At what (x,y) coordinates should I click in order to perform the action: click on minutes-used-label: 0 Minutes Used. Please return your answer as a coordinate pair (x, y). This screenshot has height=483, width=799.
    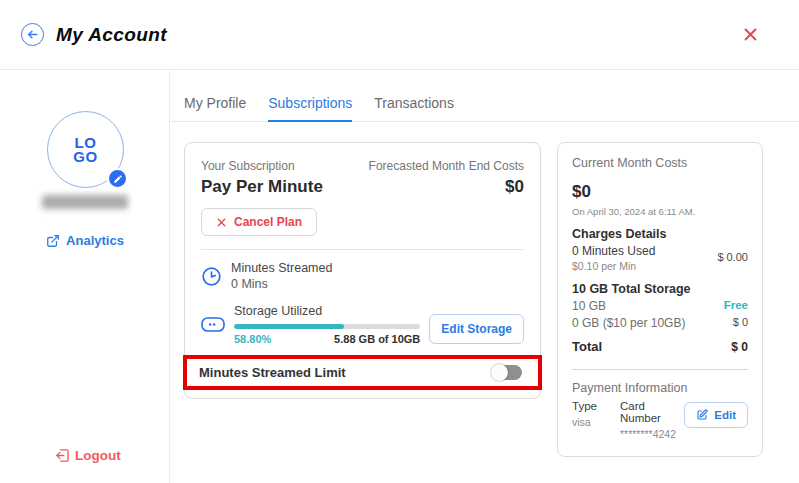
    Looking at the image, I should click on (614, 251).